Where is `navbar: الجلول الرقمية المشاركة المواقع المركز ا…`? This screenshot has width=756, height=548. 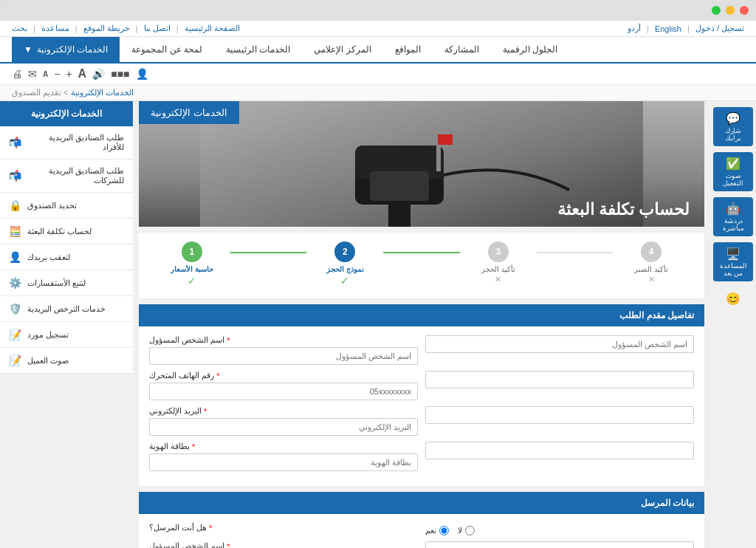 navbar: الجلول الرقمية المشاركة المواقع المركز ا… is located at coordinates (378, 50).